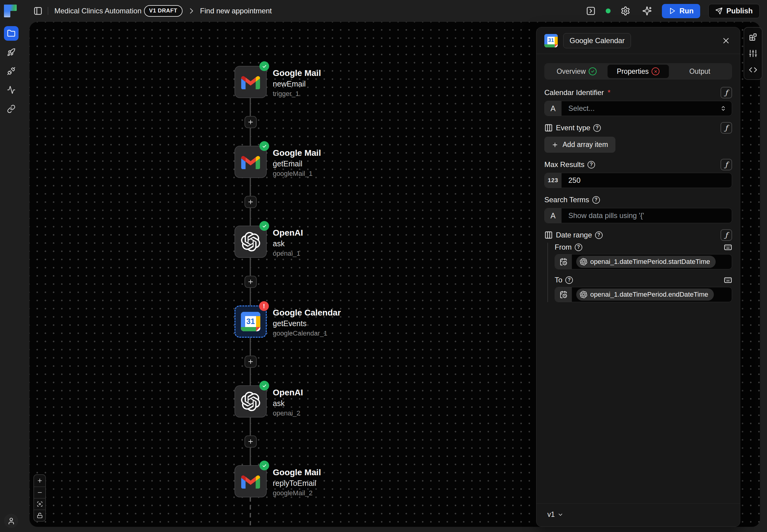 The height and width of the screenshot is (532, 767). I want to click on version-selector: v1, so click(556, 515).